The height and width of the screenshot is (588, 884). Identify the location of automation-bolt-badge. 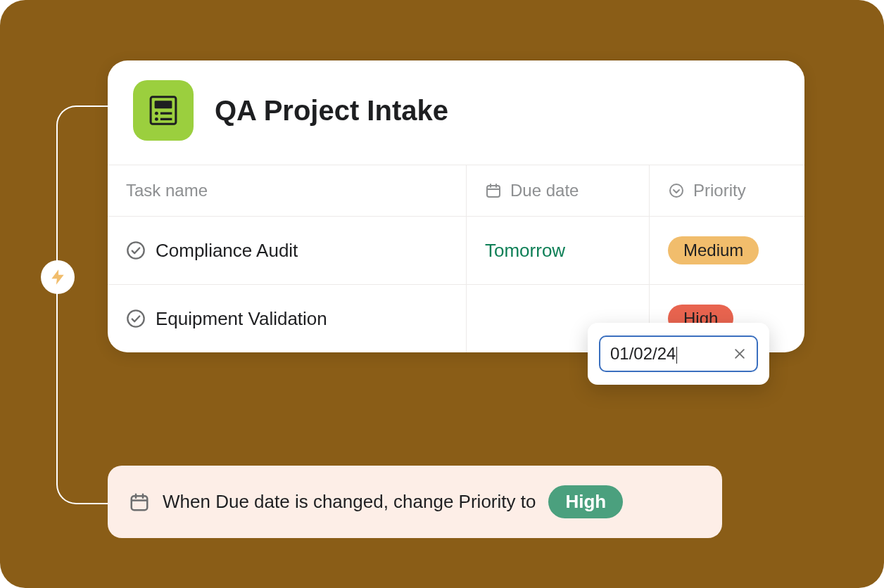
(58, 277).